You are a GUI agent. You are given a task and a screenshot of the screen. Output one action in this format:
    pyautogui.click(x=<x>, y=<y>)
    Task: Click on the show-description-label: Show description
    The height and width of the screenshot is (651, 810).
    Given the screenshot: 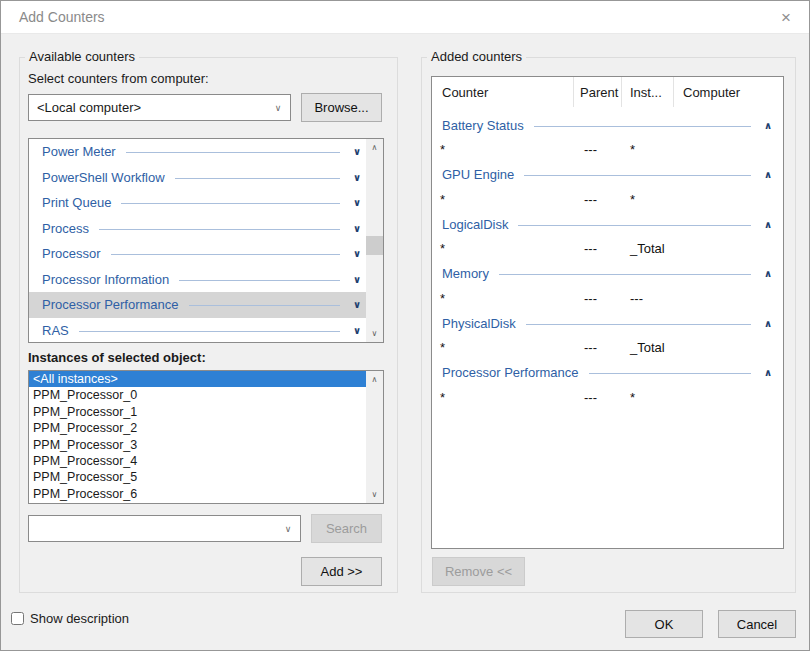 What is the action you would take?
    pyautogui.click(x=80, y=618)
    